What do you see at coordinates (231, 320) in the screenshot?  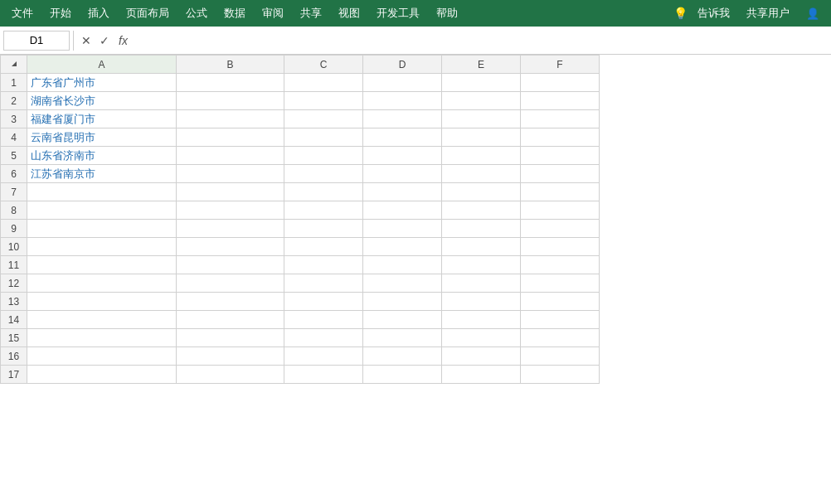 I see `cell-B14` at bounding box center [231, 320].